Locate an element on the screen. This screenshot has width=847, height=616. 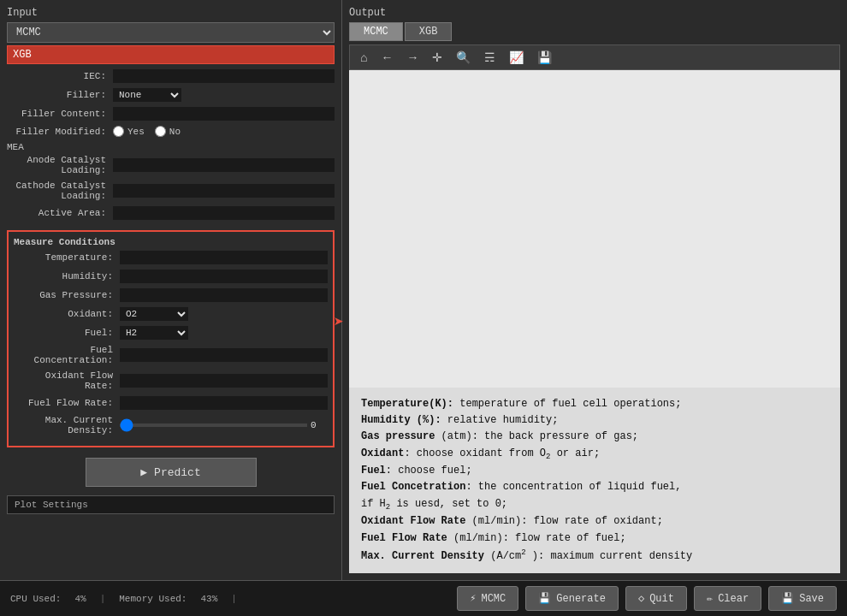
oxidant-flow-row: Oxidant Flow Rate: is located at coordinates (171, 381).